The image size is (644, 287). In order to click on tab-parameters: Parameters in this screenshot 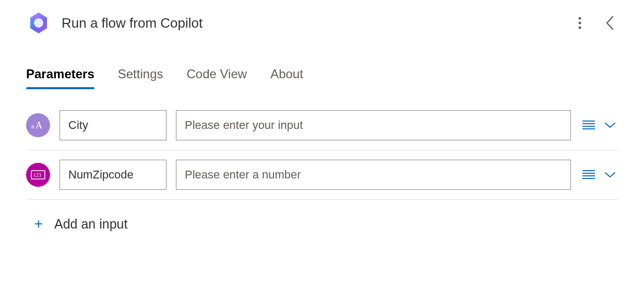, I will do `click(61, 78)`.